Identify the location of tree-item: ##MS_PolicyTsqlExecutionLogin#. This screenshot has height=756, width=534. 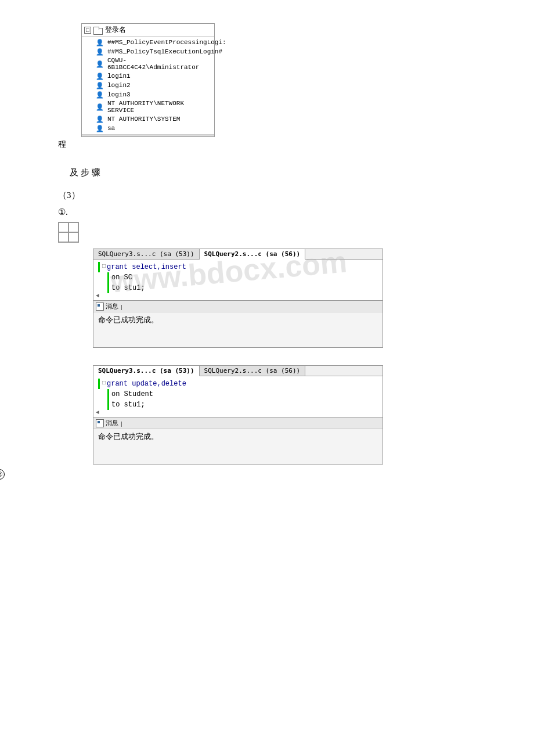
(148, 52).